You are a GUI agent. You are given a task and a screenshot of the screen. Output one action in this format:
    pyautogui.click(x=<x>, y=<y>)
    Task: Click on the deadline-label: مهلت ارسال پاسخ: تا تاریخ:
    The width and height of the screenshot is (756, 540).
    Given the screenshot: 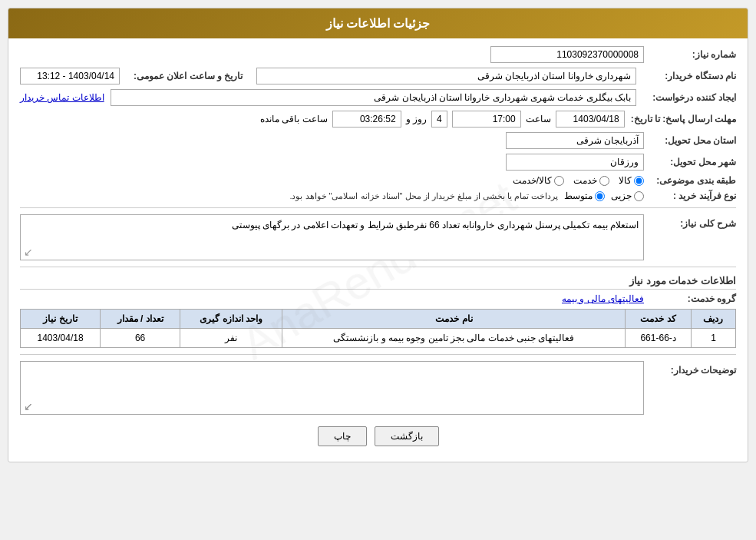 What is the action you would take?
    pyautogui.click(x=680, y=119)
    